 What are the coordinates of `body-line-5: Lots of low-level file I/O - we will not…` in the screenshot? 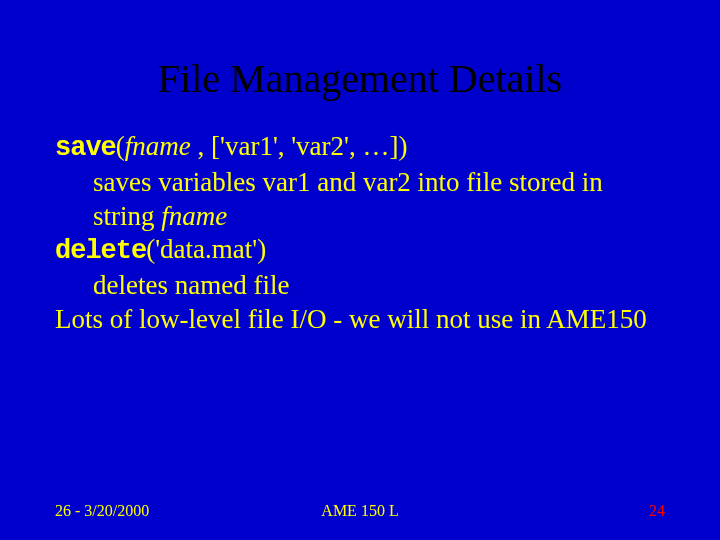 It's located at (360, 320).